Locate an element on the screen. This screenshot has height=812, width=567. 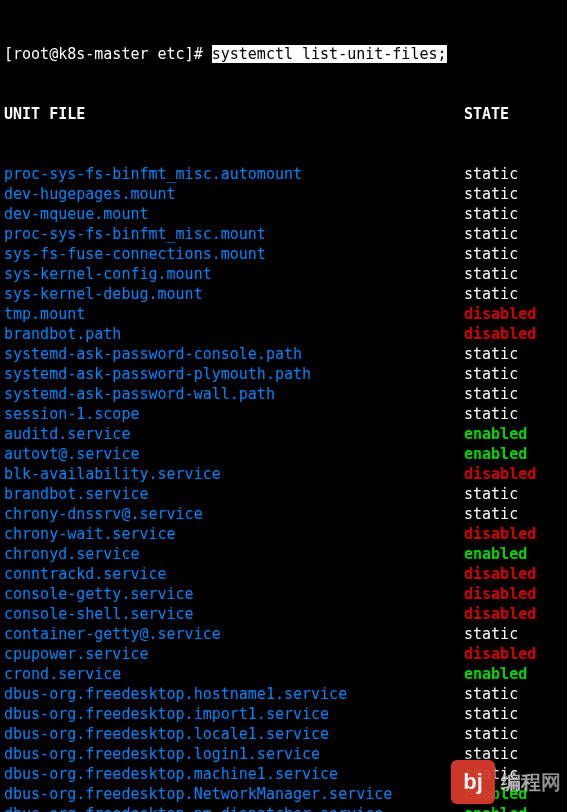
header-line: UNIT FILESTATE is located at coordinates (284, 114).